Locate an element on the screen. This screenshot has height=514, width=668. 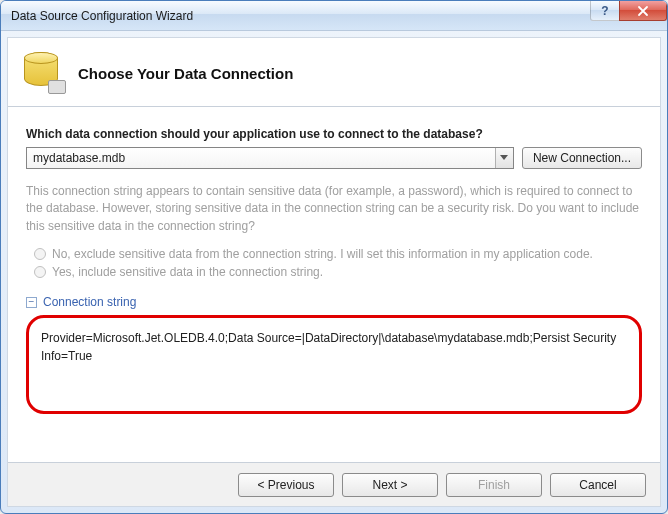
connection-row: mydatabase.mdb New Connection... is located at coordinates (334, 158).